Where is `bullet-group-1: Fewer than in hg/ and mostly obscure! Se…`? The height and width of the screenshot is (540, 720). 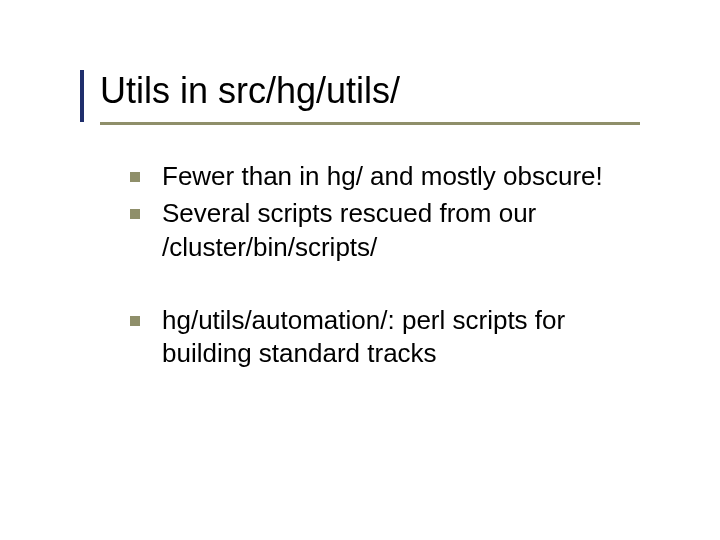
bullet-group-1: Fewer than in hg/ and mostly obscure! Se… is located at coordinates (395, 212).